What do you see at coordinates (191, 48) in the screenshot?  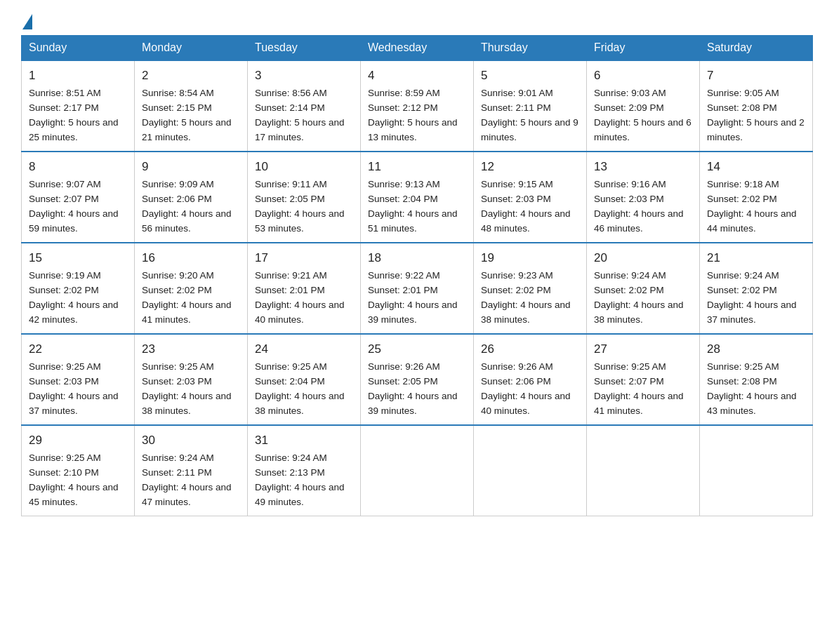 I see `column-header-monday: Monday` at bounding box center [191, 48].